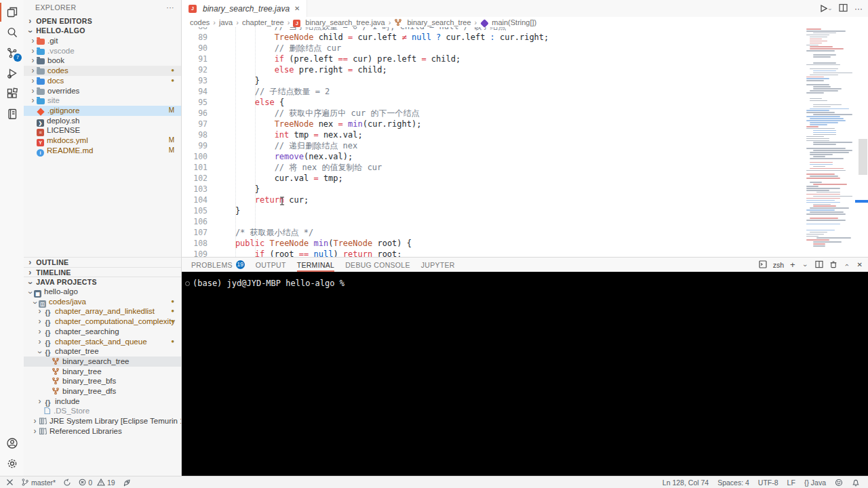  I want to click on panel-tab-jupyter: JUPYTER, so click(438, 264).